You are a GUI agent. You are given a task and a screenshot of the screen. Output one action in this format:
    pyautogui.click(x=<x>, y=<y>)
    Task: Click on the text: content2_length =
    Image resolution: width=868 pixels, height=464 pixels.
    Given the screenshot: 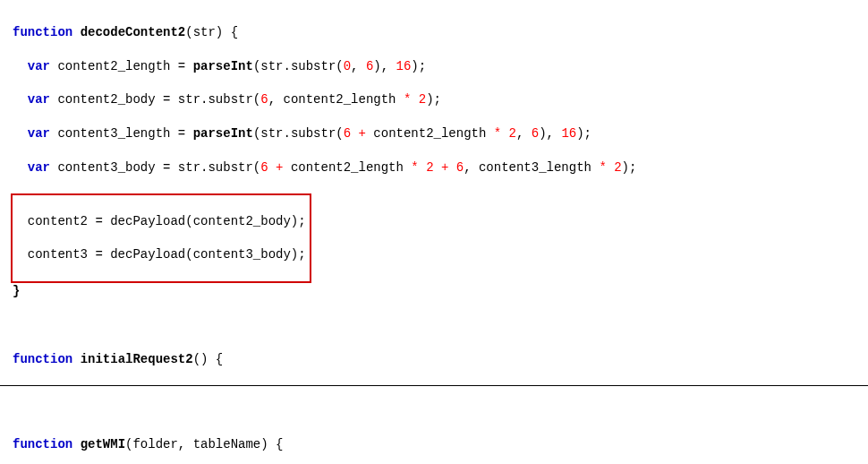 What is the action you would take?
    pyautogui.click(x=122, y=66)
    